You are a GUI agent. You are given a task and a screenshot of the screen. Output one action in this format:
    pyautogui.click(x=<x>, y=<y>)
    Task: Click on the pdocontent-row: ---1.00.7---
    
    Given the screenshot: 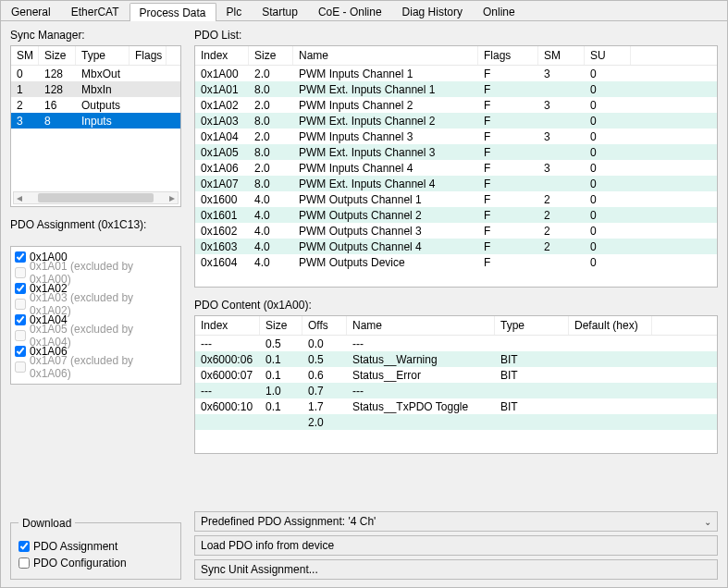 What is the action you would take?
    pyautogui.click(x=456, y=390)
    